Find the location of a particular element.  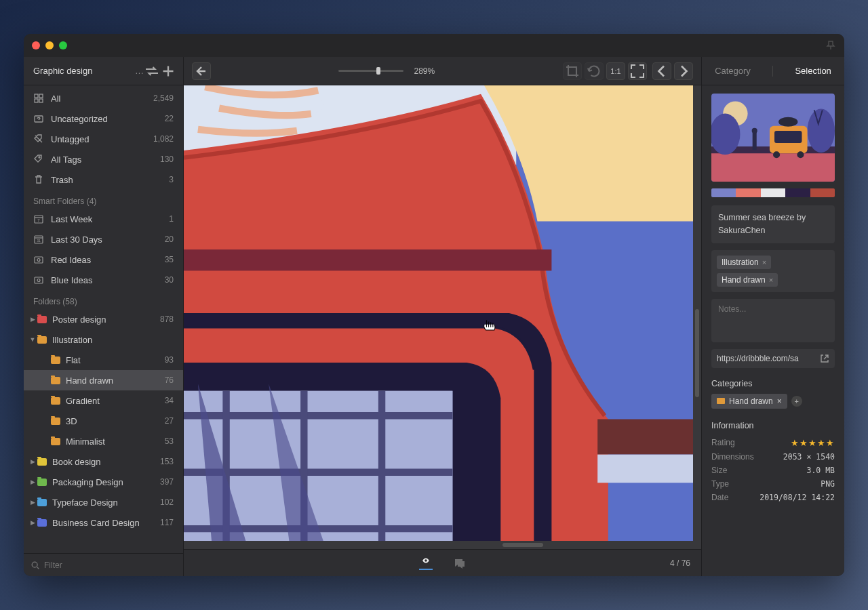

maximize-window is located at coordinates (63, 45).